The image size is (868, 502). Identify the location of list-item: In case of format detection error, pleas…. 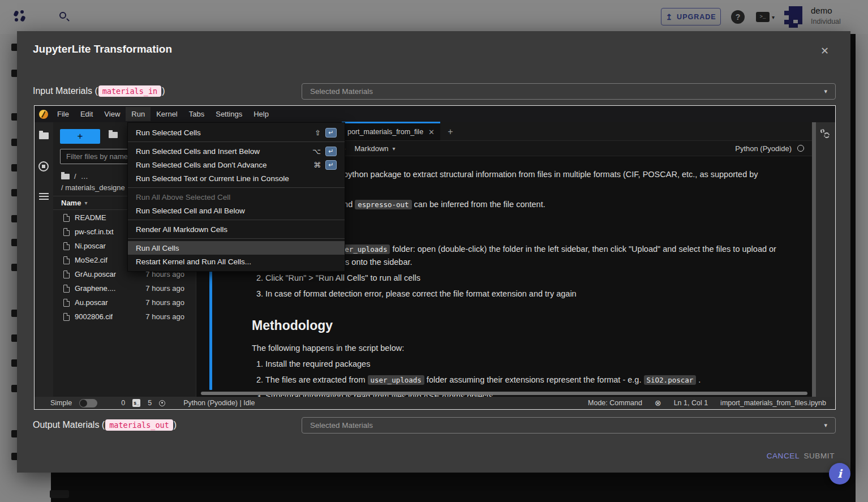
(522, 294).